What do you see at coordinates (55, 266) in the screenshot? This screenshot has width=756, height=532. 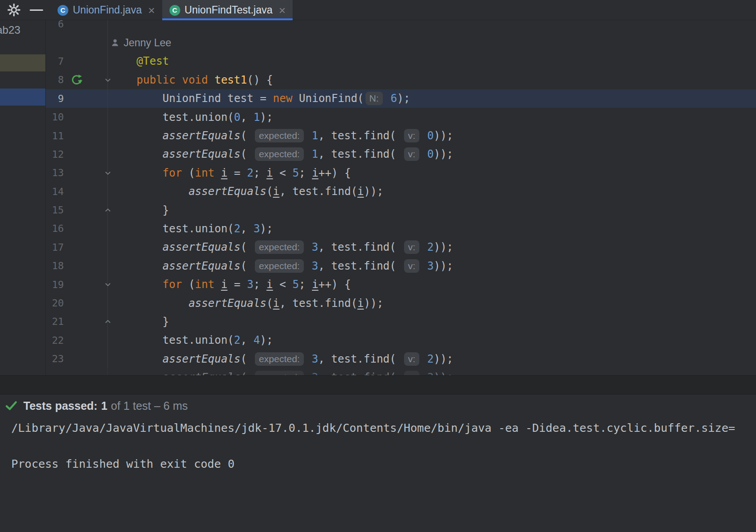 I see `line-number: 18` at bounding box center [55, 266].